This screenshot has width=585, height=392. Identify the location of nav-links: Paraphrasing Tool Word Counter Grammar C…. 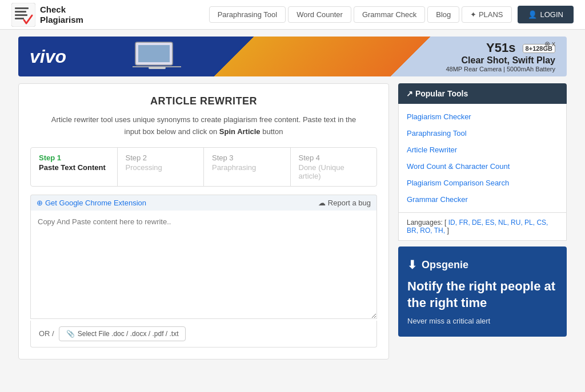
(391, 15).